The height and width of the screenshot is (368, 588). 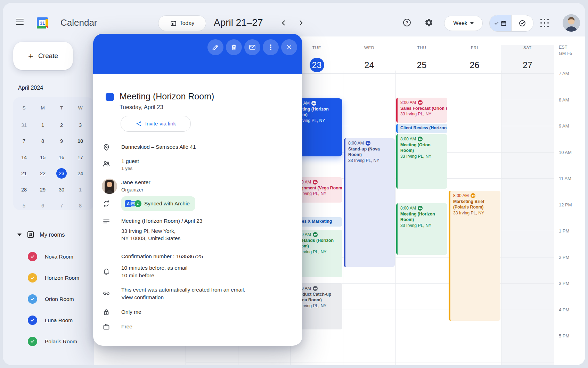 I want to click on mini-cal-day: 29, so click(x=43, y=190).